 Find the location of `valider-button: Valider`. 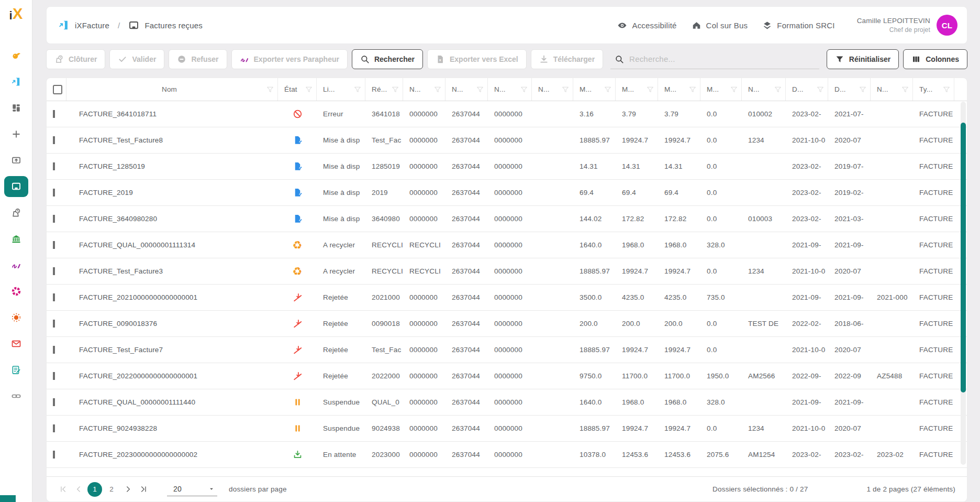

valider-button: Valider is located at coordinates (137, 59).